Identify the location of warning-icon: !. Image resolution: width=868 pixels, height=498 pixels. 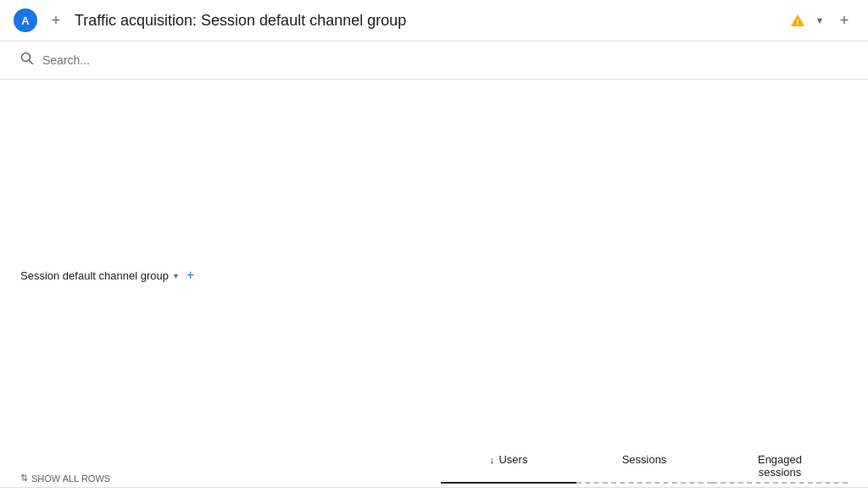
(798, 20).